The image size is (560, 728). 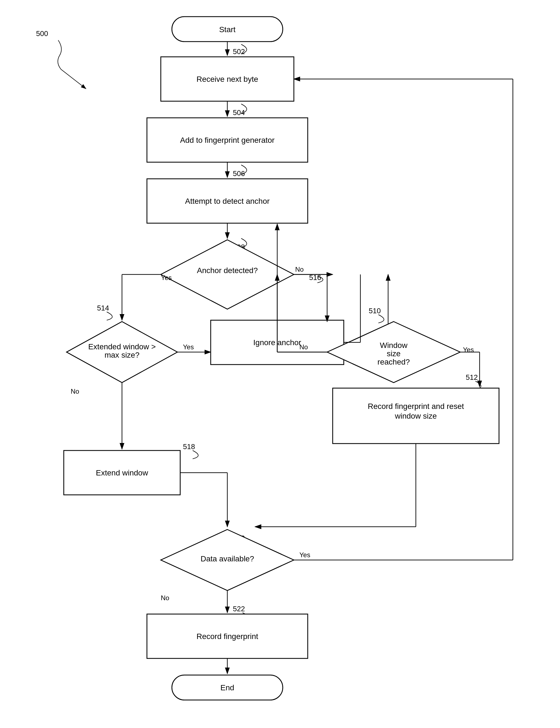 What do you see at coordinates (304, 347) in the screenshot?
I see `no-label-3: No` at bounding box center [304, 347].